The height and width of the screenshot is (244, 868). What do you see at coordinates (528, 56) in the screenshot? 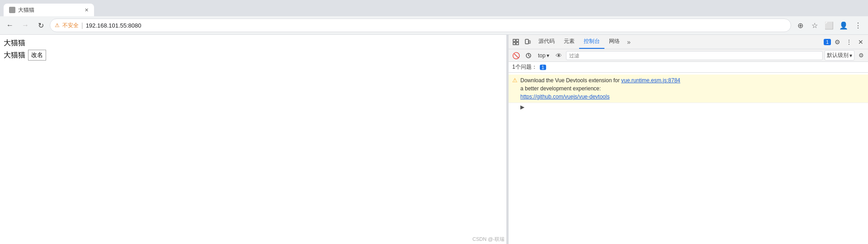
I see `console-preserve-btn` at bounding box center [528, 56].